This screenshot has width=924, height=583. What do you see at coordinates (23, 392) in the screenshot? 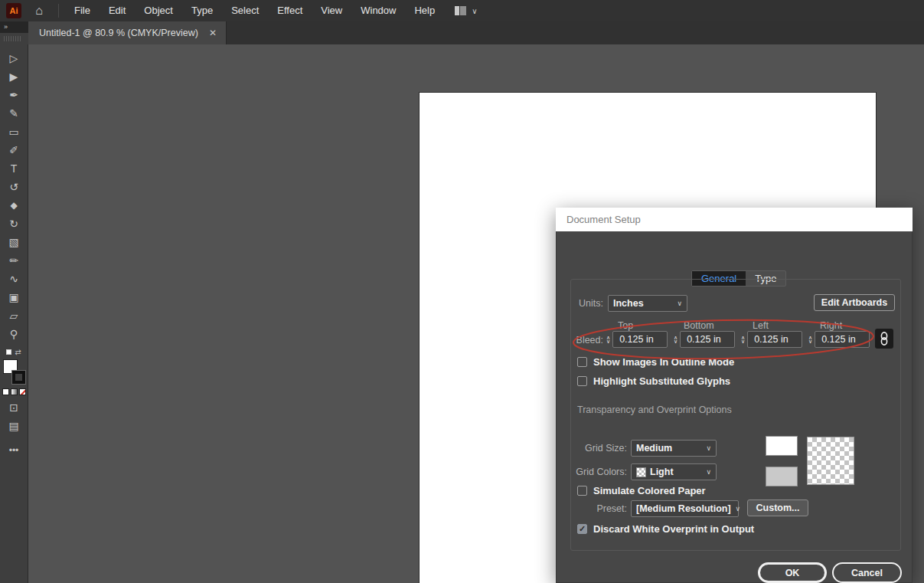
I see `none-chip` at bounding box center [23, 392].